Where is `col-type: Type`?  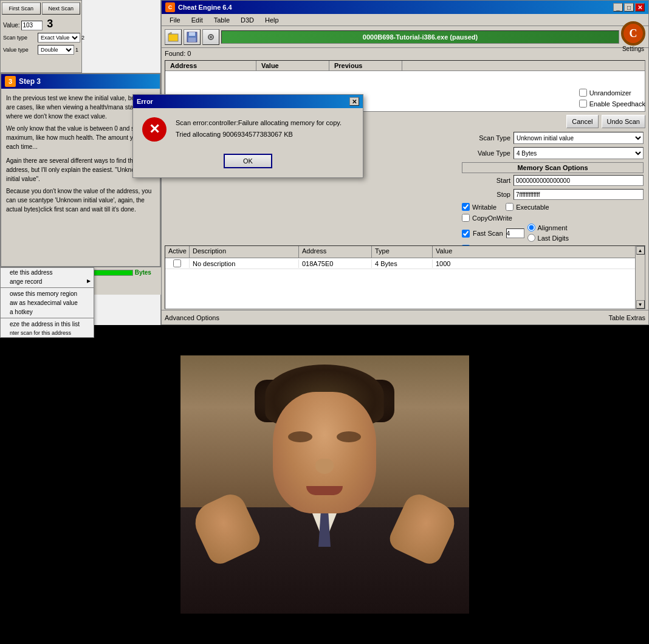 col-type: Type is located at coordinates (402, 252).